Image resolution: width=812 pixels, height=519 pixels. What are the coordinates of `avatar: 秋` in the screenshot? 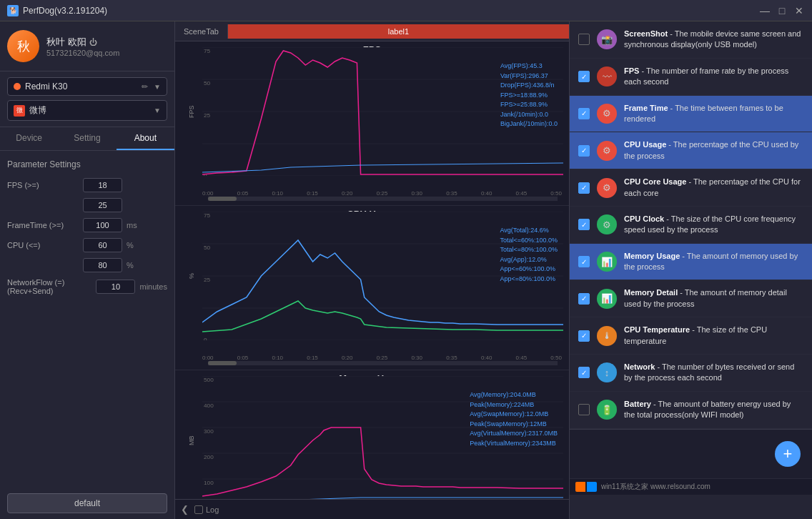 It's located at (23, 46).